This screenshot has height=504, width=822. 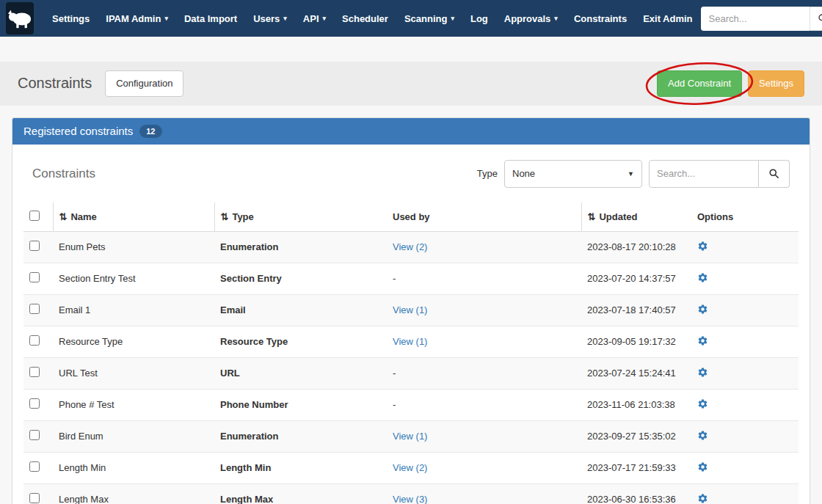 I want to click on add-constraint-wrap: Add Constraint, so click(x=699, y=84).